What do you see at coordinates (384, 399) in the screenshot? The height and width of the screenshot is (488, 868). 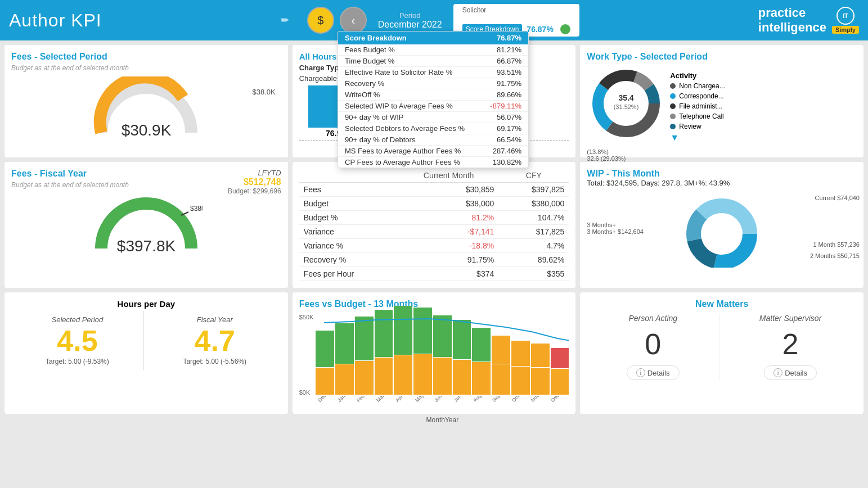 I see `x-label-mar22: Mar-22` at bounding box center [384, 399].